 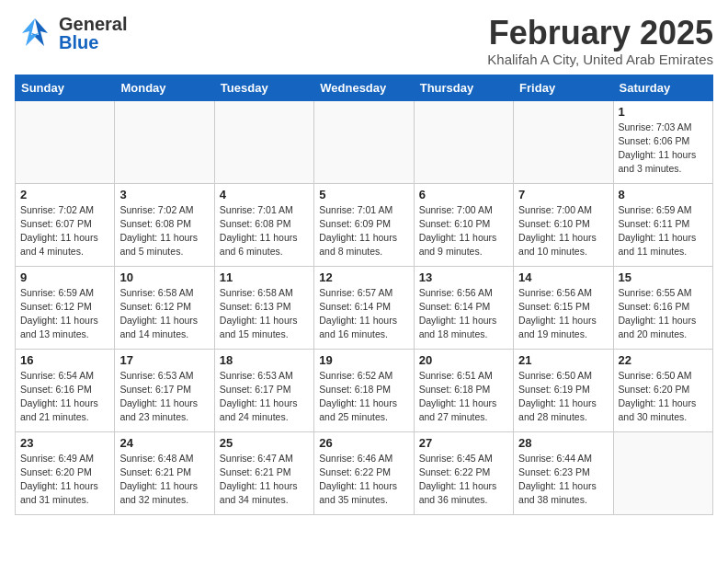 What do you see at coordinates (364, 87) in the screenshot?
I see `weekday-header-wednesday: Wednesday` at bounding box center [364, 87].